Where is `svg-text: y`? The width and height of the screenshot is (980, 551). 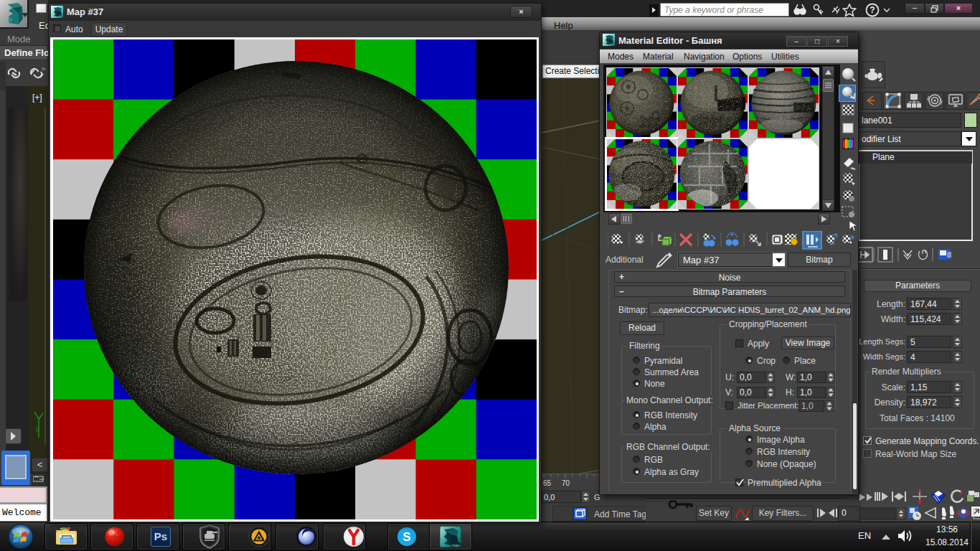
svg-text: y is located at coordinates (37, 428).